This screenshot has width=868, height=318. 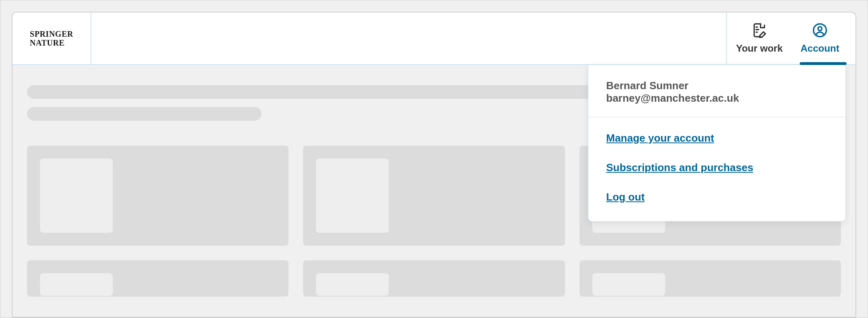 I want to click on user-circle-icon, so click(x=820, y=31).